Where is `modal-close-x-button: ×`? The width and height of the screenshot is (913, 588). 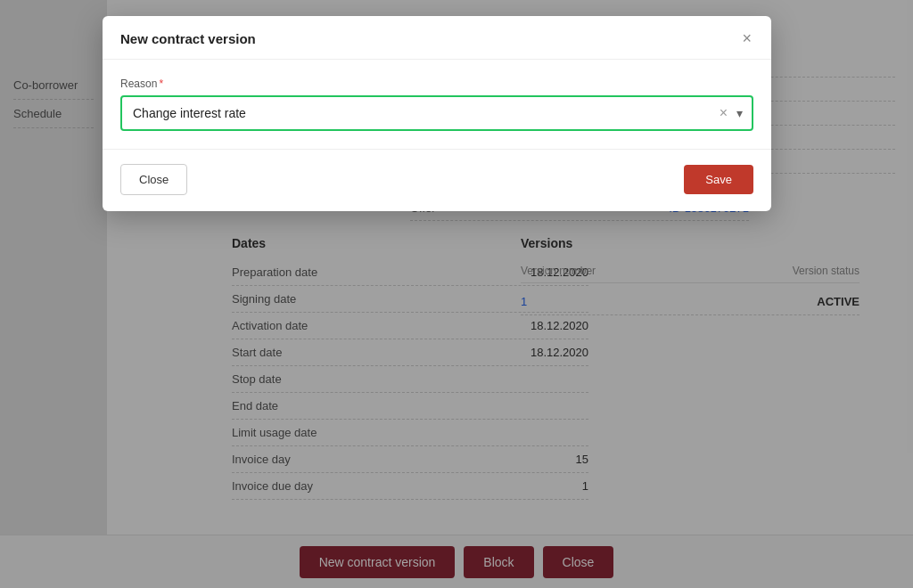 modal-close-x-button: × is located at coordinates (747, 38).